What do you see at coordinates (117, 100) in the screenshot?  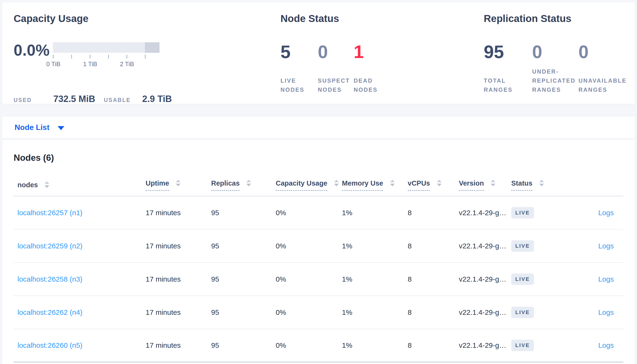 I see `usable-label: USABLE` at bounding box center [117, 100].